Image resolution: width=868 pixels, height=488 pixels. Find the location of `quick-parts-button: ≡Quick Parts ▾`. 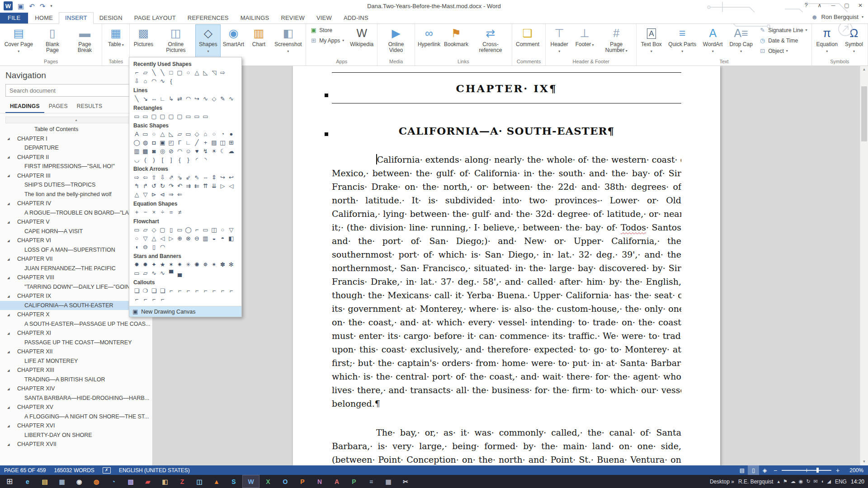

quick-parts-button: ≡Quick Parts ▾ is located at coordinates (682, 42).